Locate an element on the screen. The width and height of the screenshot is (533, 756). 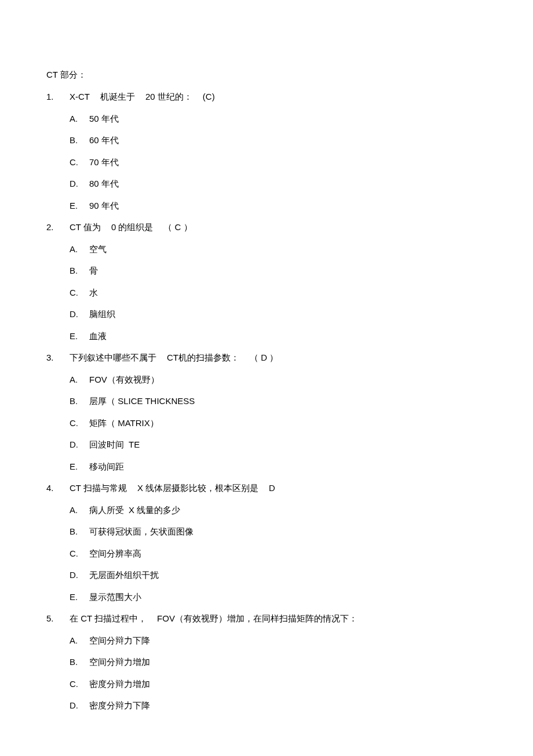
option: A.空间分辩力下降 is located at coordinates (278, 641).